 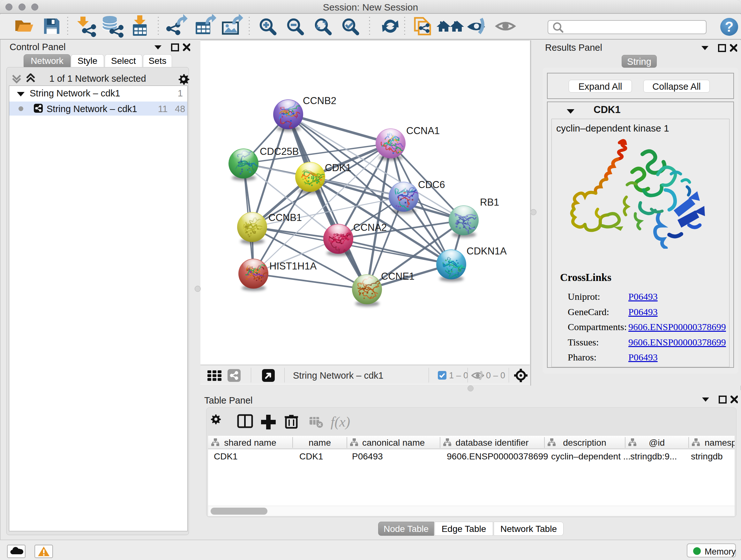 What do you see at coordinates (492, 443) in the screenshot?
I see `svg-text: database identifier` at bounding box center [492, 443].